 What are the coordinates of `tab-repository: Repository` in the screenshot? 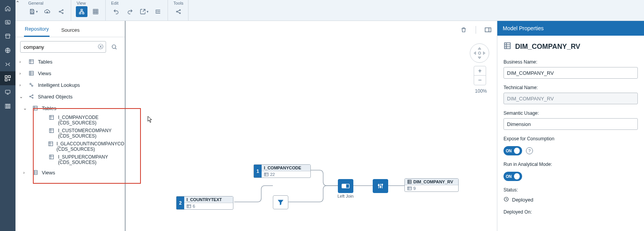 It's located at (37, 29).